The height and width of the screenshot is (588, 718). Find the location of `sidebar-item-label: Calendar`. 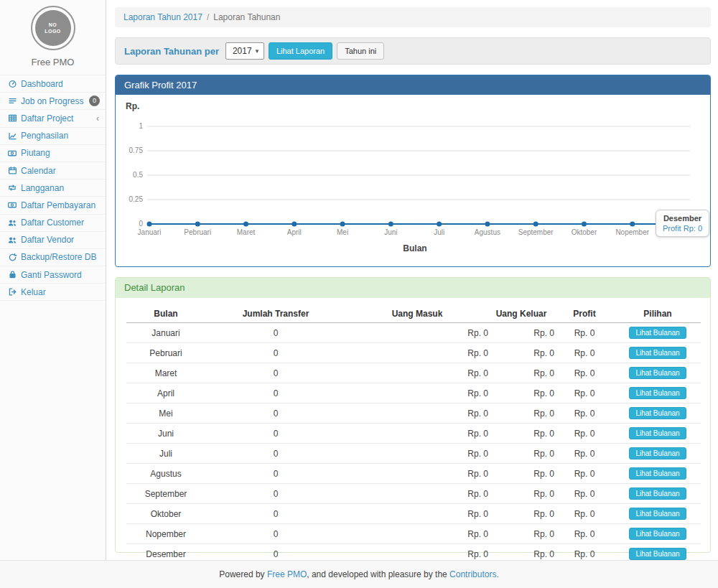

sidebar-item-label: Calendar is located at coordinates (39, 171).